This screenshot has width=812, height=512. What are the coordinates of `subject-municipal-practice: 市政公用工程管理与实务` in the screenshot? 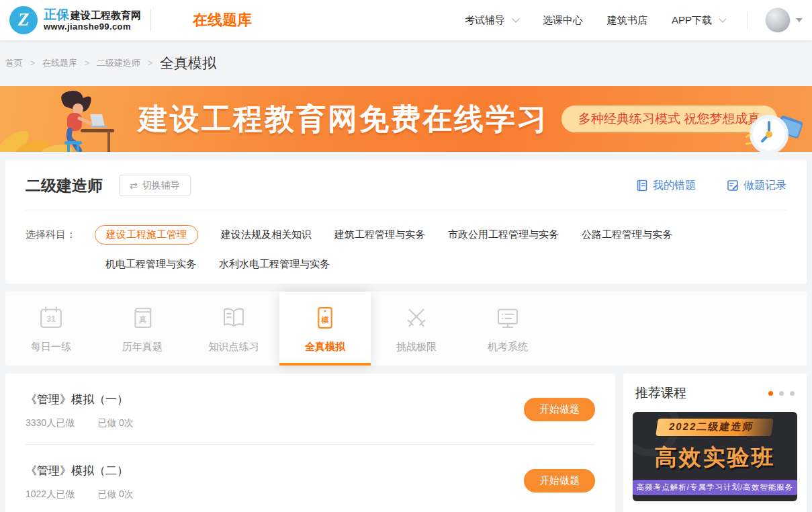 It's located at (504, 235).